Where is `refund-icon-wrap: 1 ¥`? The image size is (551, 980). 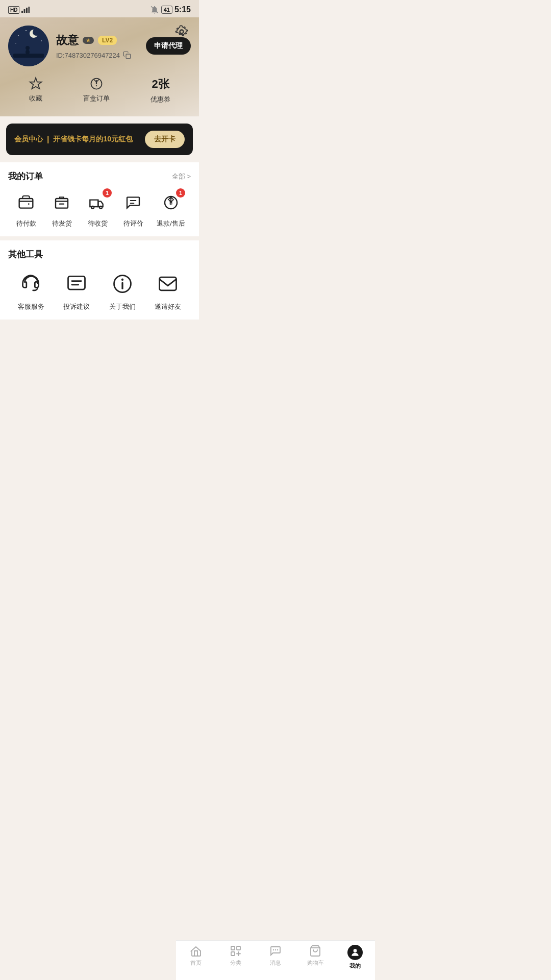 refund-icon-wrap: 1 ¥ is located at coordinates (171, 203).